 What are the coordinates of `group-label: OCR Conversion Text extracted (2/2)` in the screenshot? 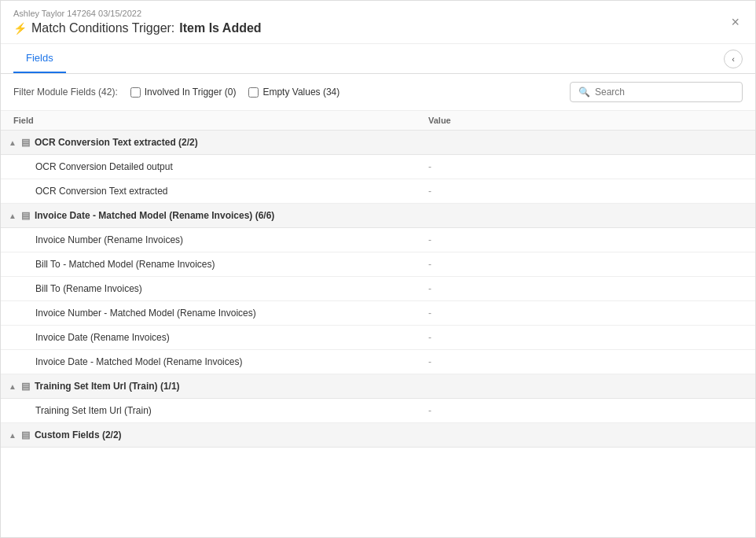 It's located at (116, 142).